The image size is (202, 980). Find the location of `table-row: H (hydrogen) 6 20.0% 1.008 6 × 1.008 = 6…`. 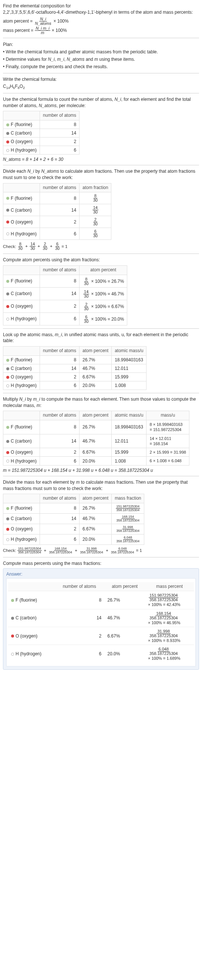

table-row: H (hydrogen) 6 20.0% 1.008 6 × 1.008 = 6… is located at coordinates (96, 461).